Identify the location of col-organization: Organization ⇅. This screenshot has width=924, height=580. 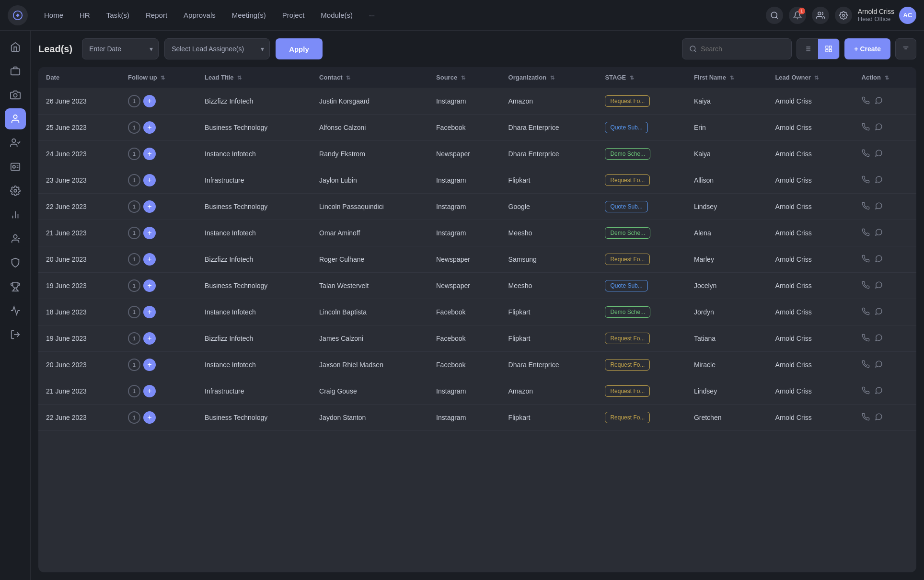
(549, 78).